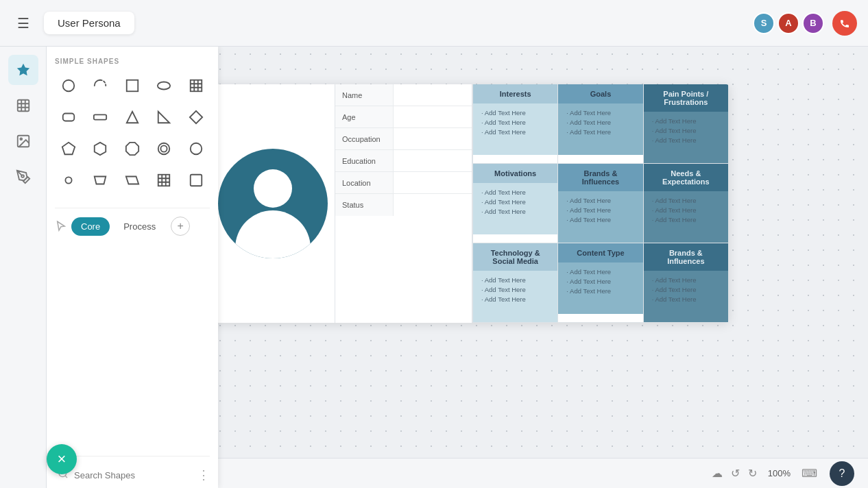 This screenshot has width=868, height=488. I want to click on needs-expectations-header: Needs & Expectations, so click(686, 178).